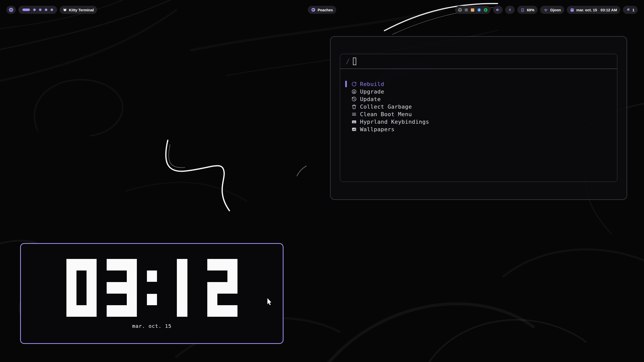 The width and height of the screenshot is (644, 362). What do you see at coordinates (313, 10) in the screenshot?
I see `spotify-icon` at bounding box center [313, 10].